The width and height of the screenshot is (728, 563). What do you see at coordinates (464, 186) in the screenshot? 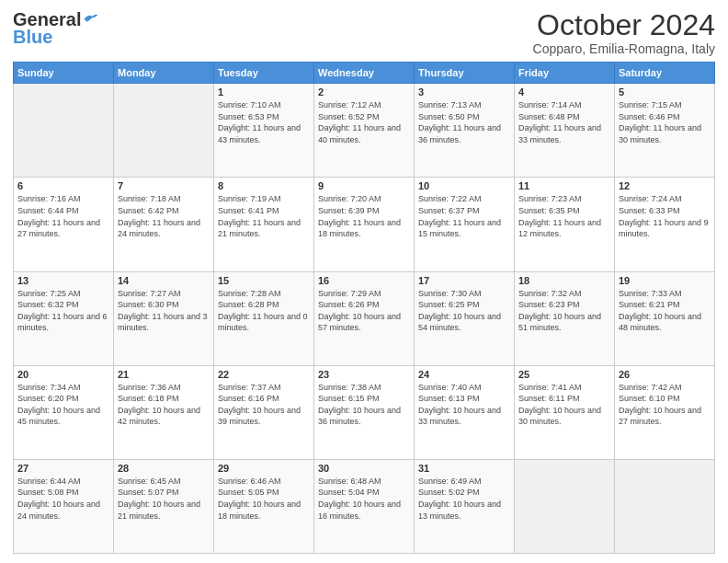
I see `day-number: 10` at bounding box center [464, 186].